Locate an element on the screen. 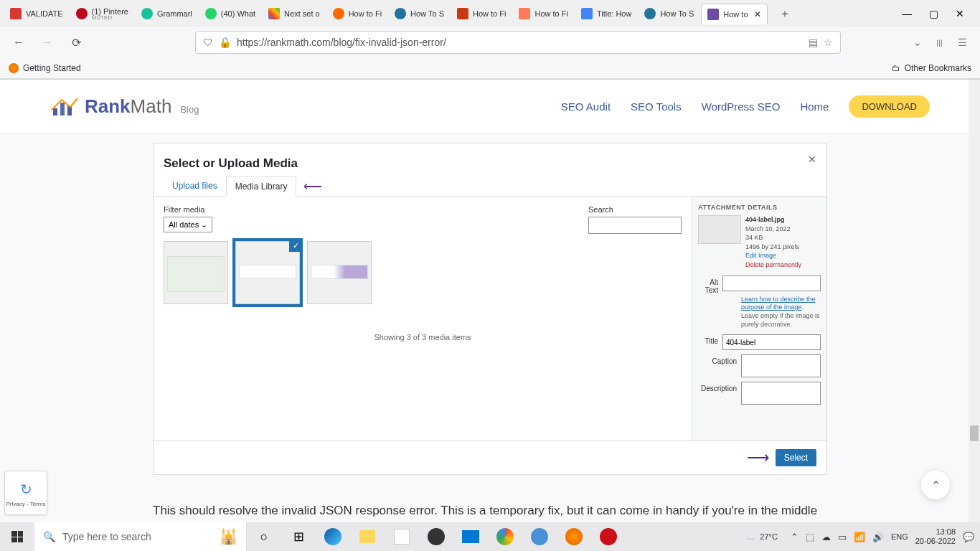 The image size is (980, 551). store-icon is located at coordinates (402, 537).